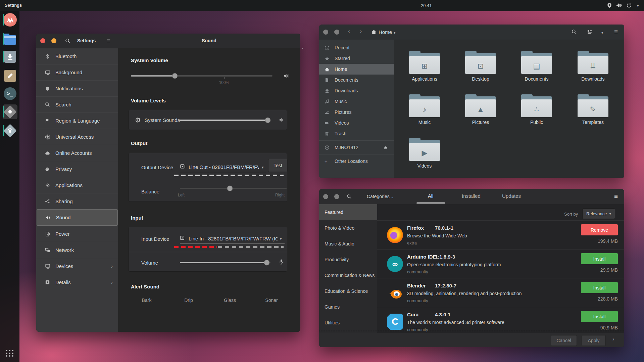 The height and width of the screenshot is (362, 644). I want to click on sidebar-item-applications: Applications, so click(77, 185).